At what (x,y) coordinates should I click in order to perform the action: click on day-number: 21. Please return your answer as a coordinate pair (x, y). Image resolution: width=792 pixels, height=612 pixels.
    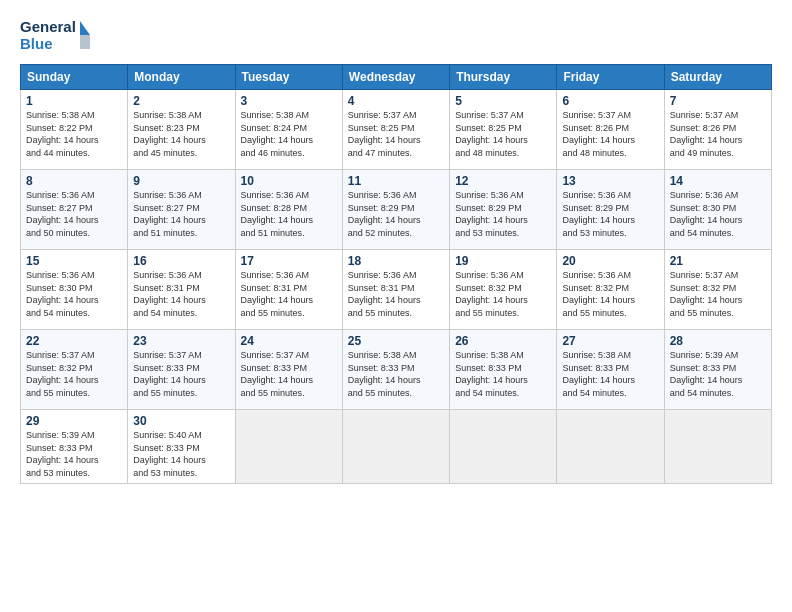
    Looking at the image, I should click on (718, 261).